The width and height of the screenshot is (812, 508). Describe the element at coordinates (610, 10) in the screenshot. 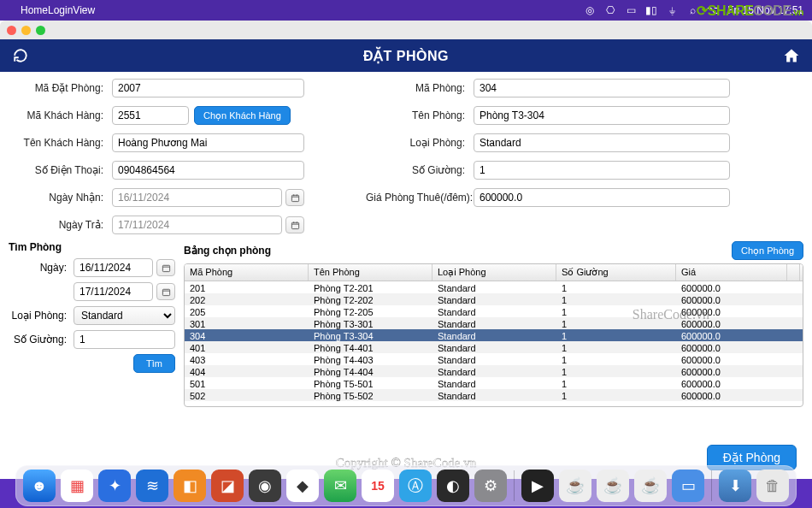

I see `docker-icon: ⎔` at that location.